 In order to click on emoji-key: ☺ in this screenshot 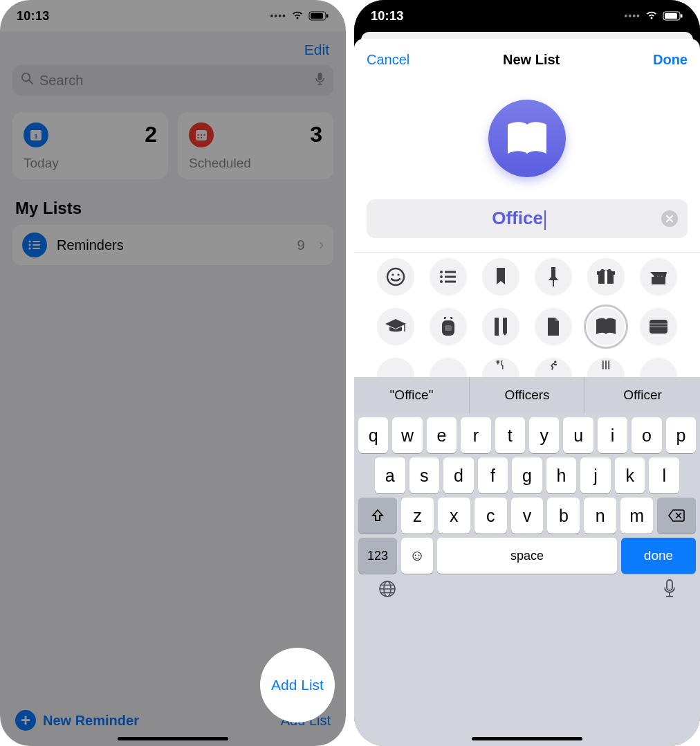, I will do `click(417, 556)`.